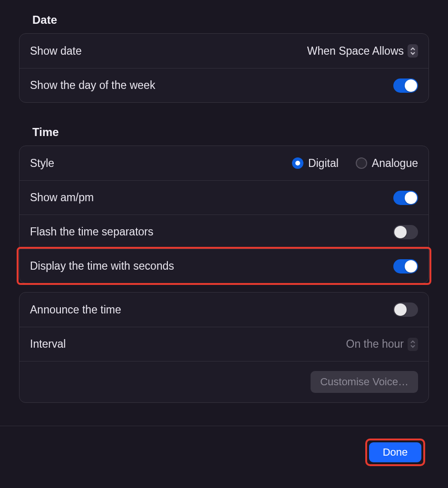 The height and width of the screenshot is (488, 448). Describe the element at coordinates (224, 310) in the screenshot. I see `announce-time-row: Announce the time` at that location.